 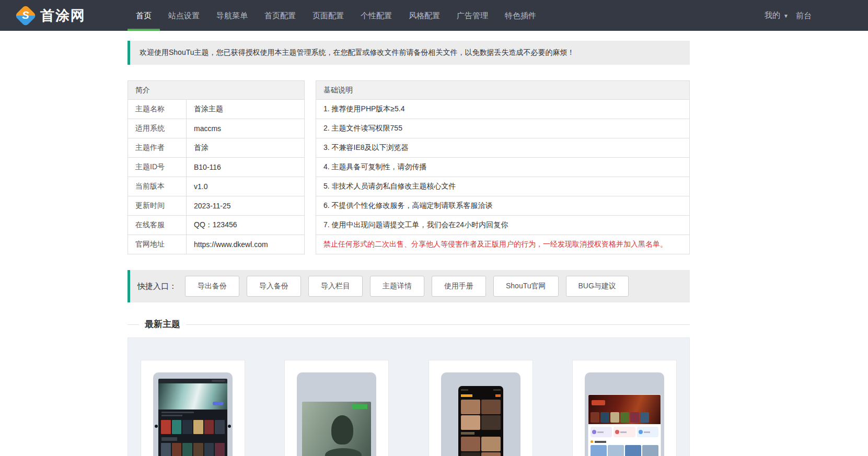 I want to click on mobile-app-theme-preview, so click(x=481, y=414).